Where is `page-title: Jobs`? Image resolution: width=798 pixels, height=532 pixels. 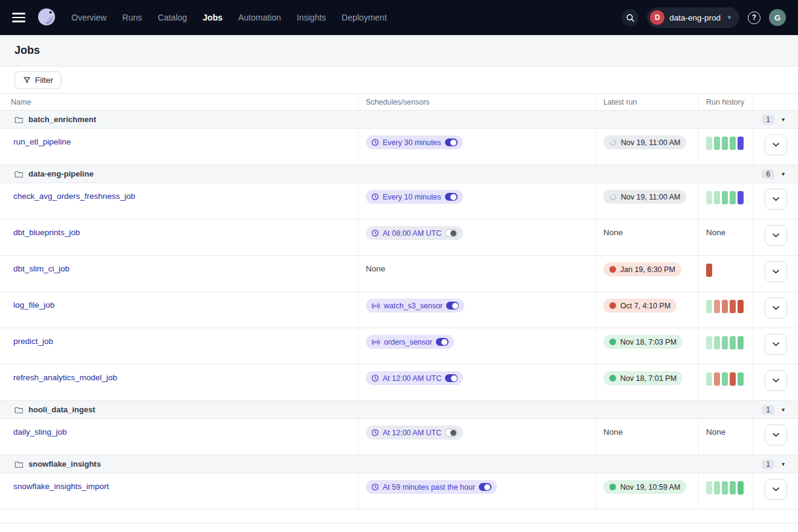 page-title: Jobs is located at coordinates (27, 51).